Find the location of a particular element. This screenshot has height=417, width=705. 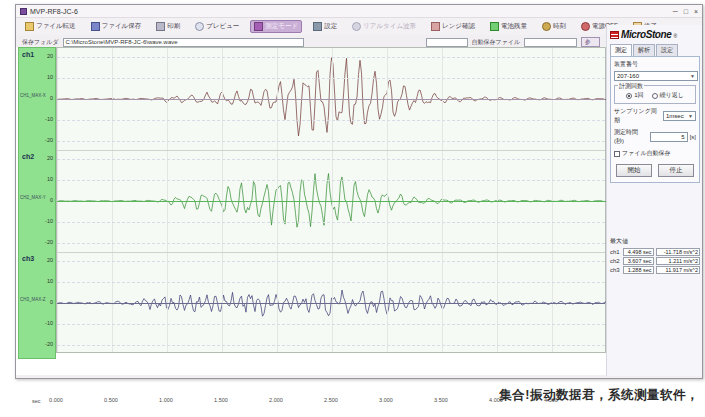

toolbar-button-clock: 時刻 is located at coordinates (554, 26).